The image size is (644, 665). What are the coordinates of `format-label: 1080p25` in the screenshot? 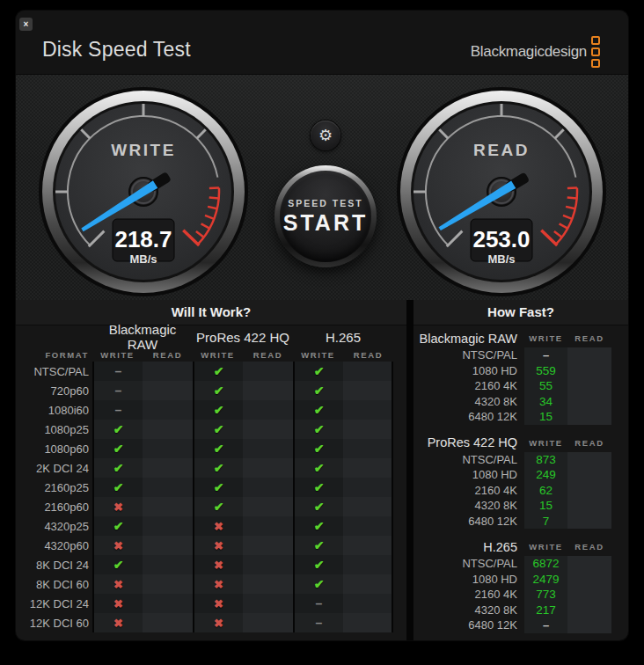 It's located at (55, 429).